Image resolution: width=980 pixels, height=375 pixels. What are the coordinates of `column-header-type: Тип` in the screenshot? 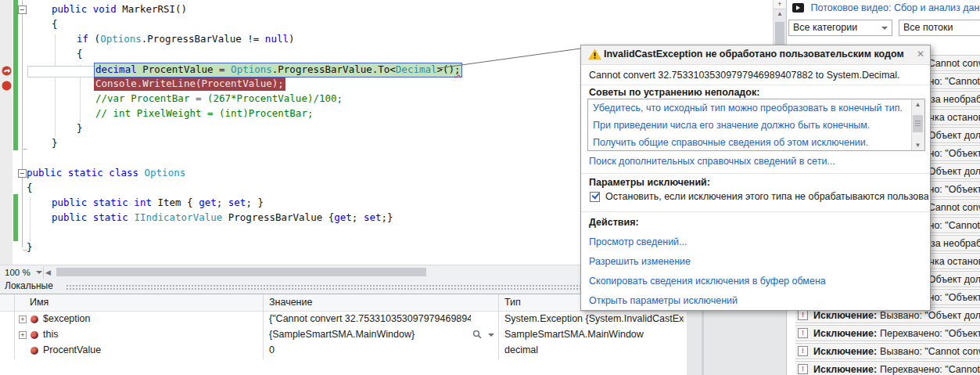 It's located at (513, 302).